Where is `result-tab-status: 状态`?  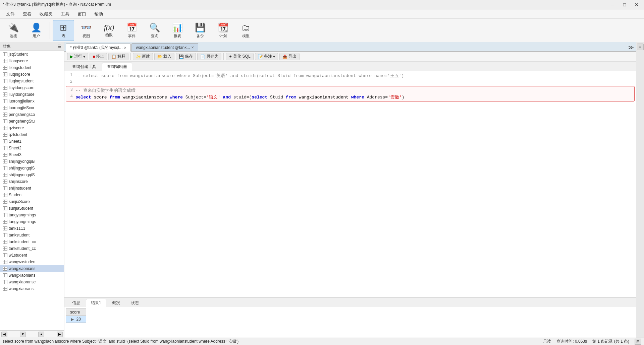
result-tab-status: 状态 is located at coordinates (135, 303).